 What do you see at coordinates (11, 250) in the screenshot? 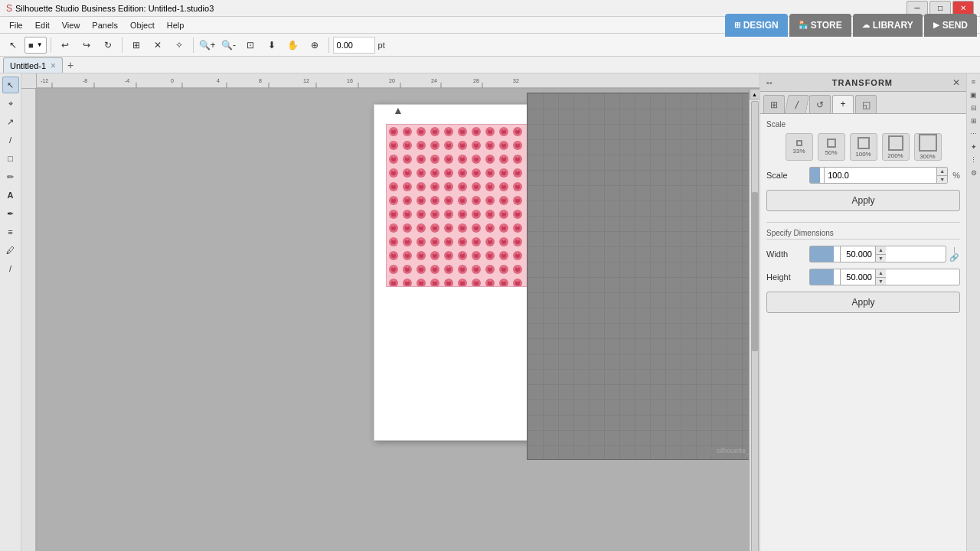
I see `eyedropper-tool: 🖊` at bounding box center [11, 250].